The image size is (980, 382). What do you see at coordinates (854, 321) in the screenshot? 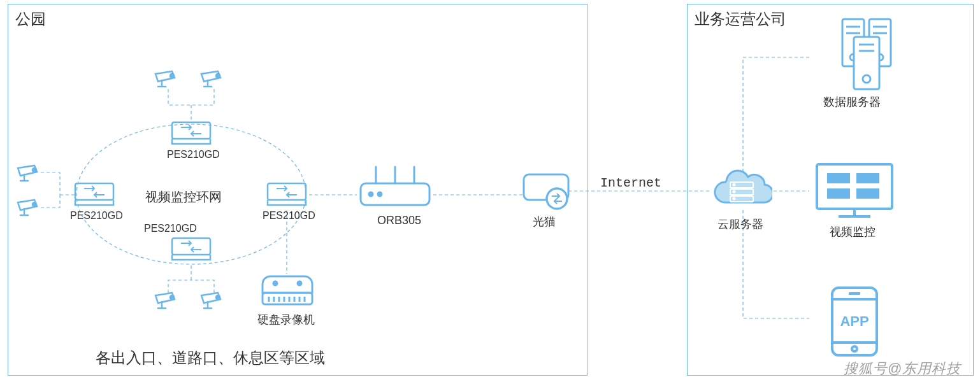
I see `app-text: APP` at bounding box center [854, 321].